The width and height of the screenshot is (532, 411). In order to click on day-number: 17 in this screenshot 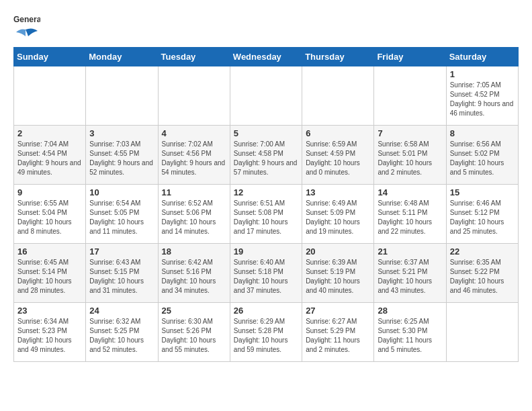, I will do `click(122, 251)`.